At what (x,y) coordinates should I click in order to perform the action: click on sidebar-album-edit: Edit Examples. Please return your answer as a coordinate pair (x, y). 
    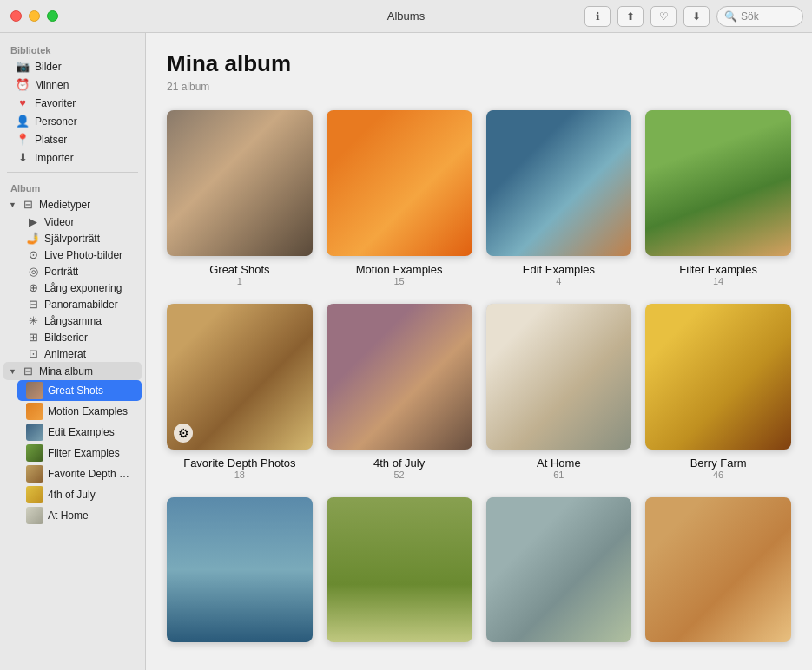
    Looking at the image, I should click on (80, 432).